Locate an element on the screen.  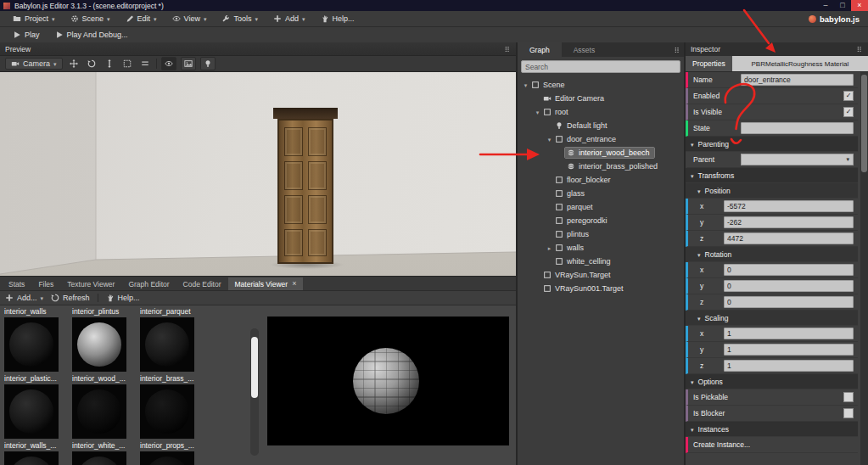
menu-project: Project is located at coordinates (34, 19).